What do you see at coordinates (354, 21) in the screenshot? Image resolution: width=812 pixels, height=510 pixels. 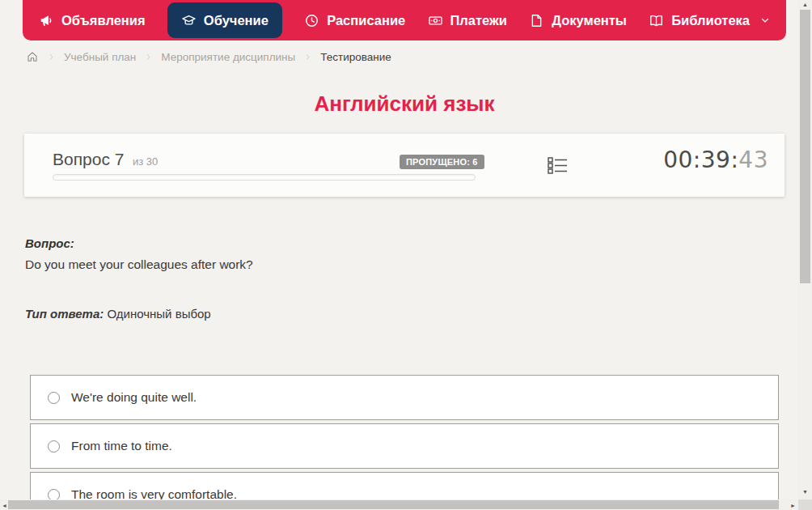 I see `nav-item-schedule: Расписание` at bounding box center [354, 21].